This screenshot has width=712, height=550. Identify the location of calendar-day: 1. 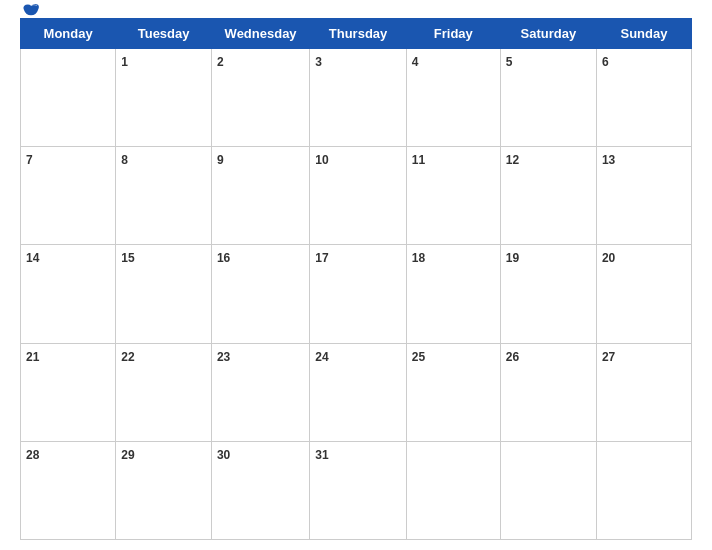
(164, 98).